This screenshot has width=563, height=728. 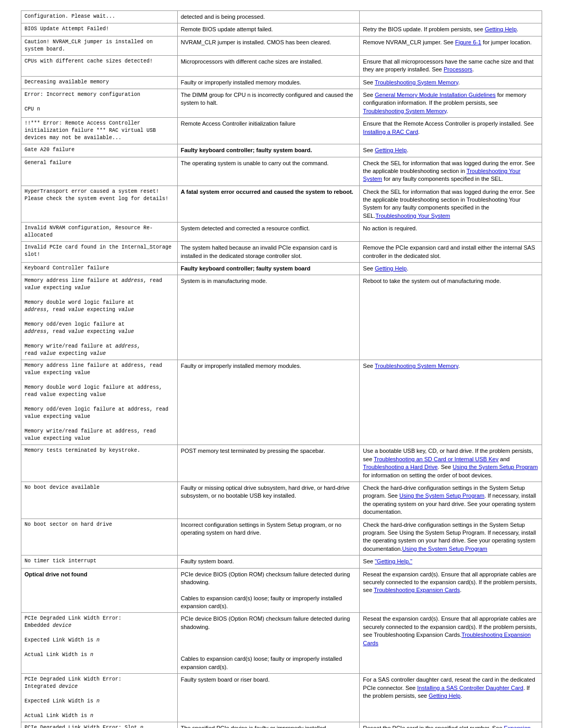 What do you see at coordinates (394, 561) in the screenshot?
I see `reference-link: "Getting Help."` at bounding box center [394, 561].